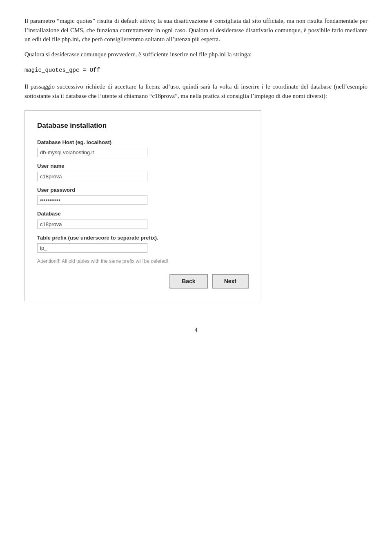  Describe the element at coordinates (143, 171) in the screenshot. I see `form-group-db-username-input: User name` at that location.